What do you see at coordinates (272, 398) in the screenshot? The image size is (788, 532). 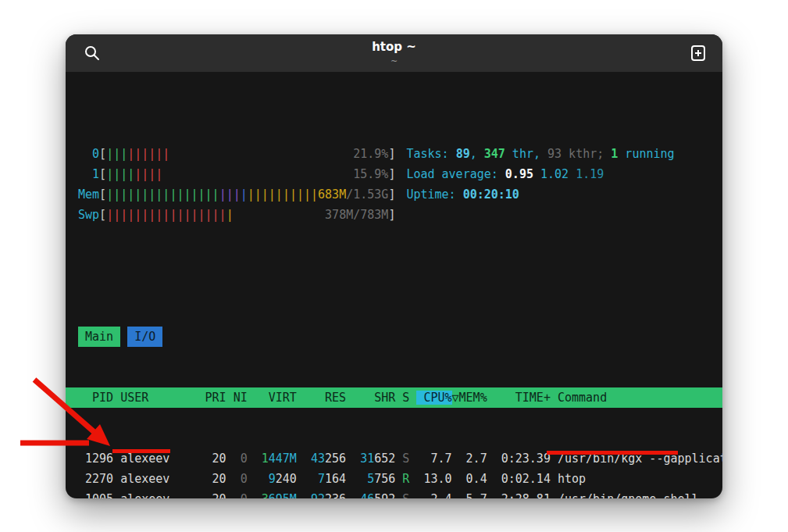 I see `header-col-virt: VIRT` at bounding box center [272, 398].